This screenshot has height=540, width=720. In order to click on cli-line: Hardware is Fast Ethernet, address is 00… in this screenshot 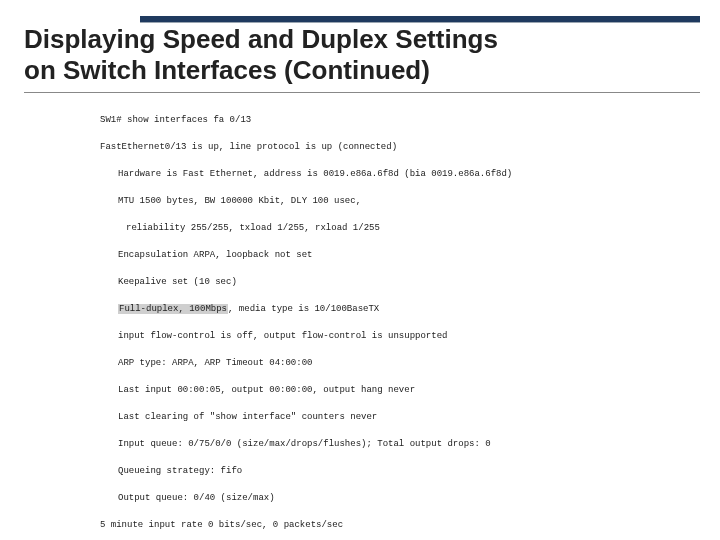, I will do `click(306, 175)`.